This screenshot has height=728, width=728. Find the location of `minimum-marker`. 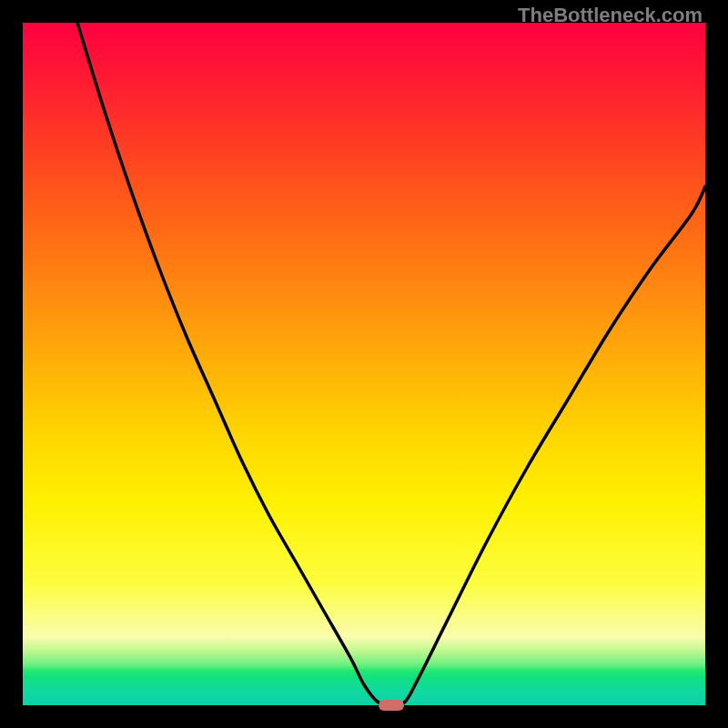

minimum-marker is located at coordinates (391, 705).